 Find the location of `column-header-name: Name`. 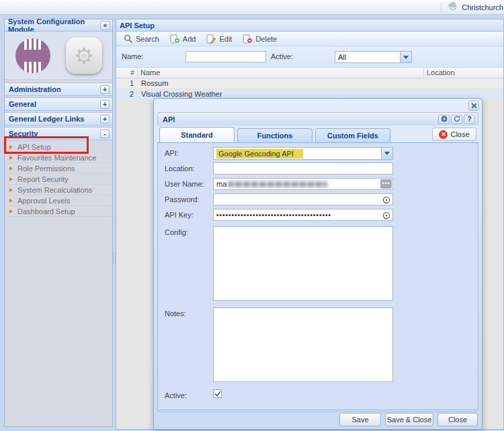

column-header-name: Name is located at coordinates (281, 73).